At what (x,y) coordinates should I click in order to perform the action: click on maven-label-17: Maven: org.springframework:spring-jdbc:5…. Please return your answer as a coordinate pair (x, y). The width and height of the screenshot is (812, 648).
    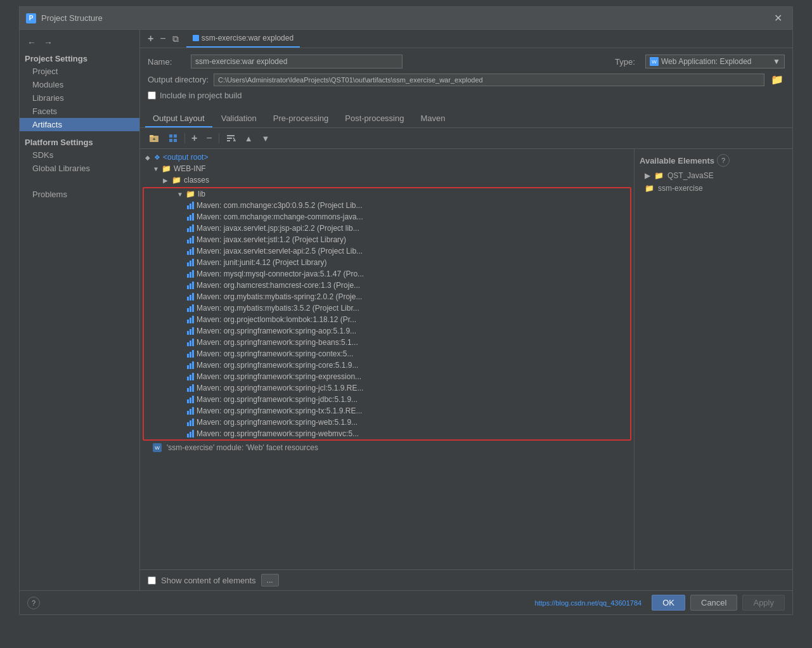
    Looking at the image, I should click on (277, 399).